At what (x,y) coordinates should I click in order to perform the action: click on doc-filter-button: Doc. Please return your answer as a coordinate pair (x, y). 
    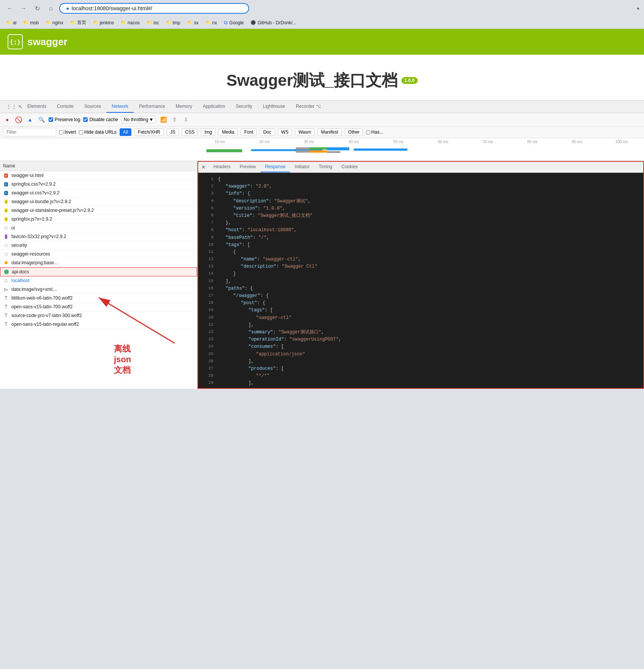
    Looking at the image, I should click on (267, 132).